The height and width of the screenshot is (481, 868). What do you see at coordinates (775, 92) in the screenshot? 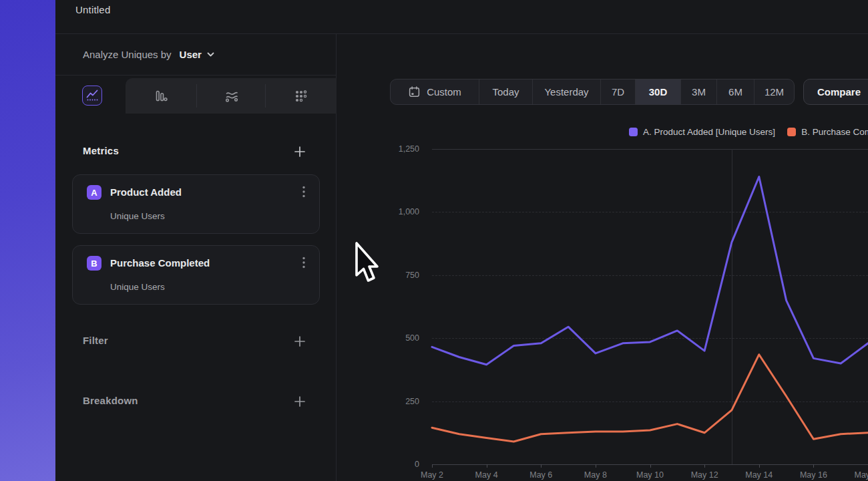
I see `range-label: 12M` at bounding box center [775, 92].